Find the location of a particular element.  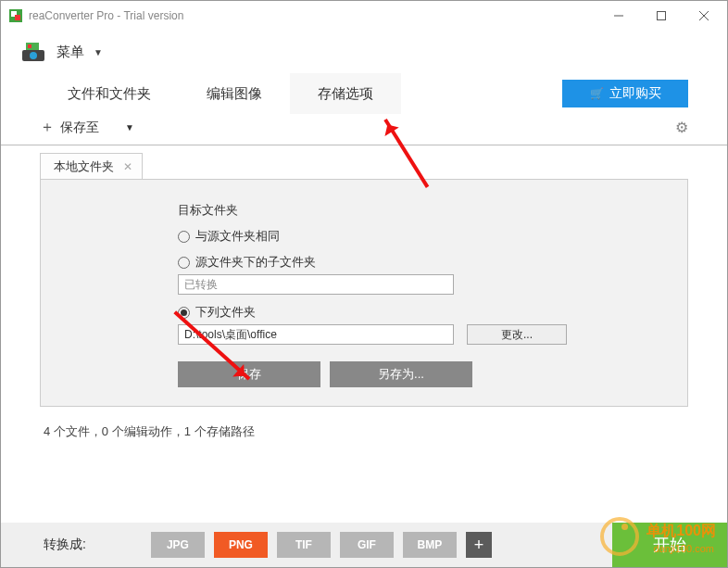

path-row: D:\tools\桌面\office 更改... is located at coordinates (422, 334).